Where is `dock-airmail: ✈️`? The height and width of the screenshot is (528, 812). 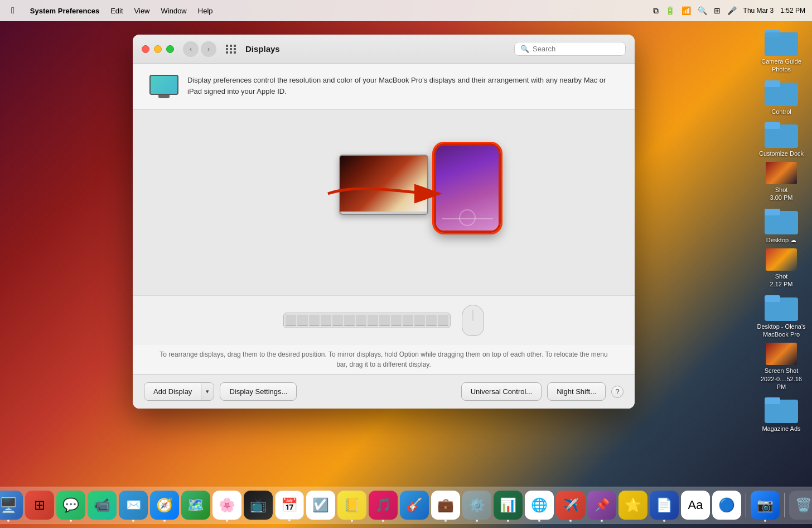 dock-airmail: ✈️ is located at coordinates (571, 505).